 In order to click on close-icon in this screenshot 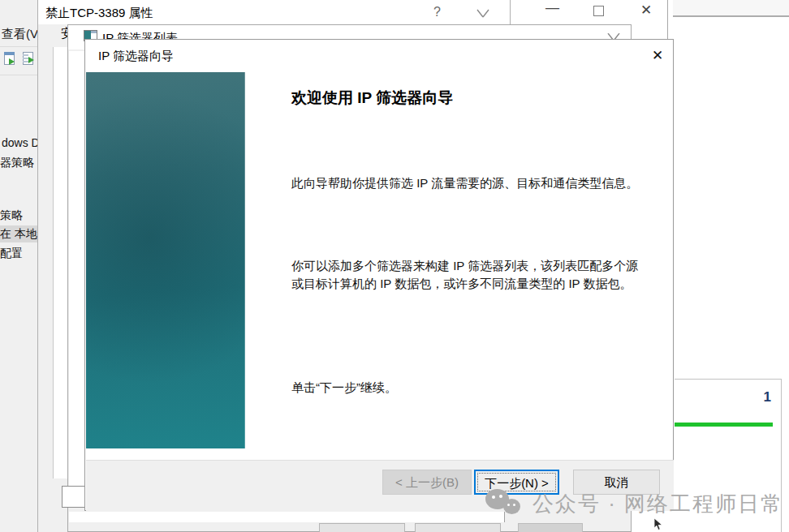, I will do `click(483, 14)`.